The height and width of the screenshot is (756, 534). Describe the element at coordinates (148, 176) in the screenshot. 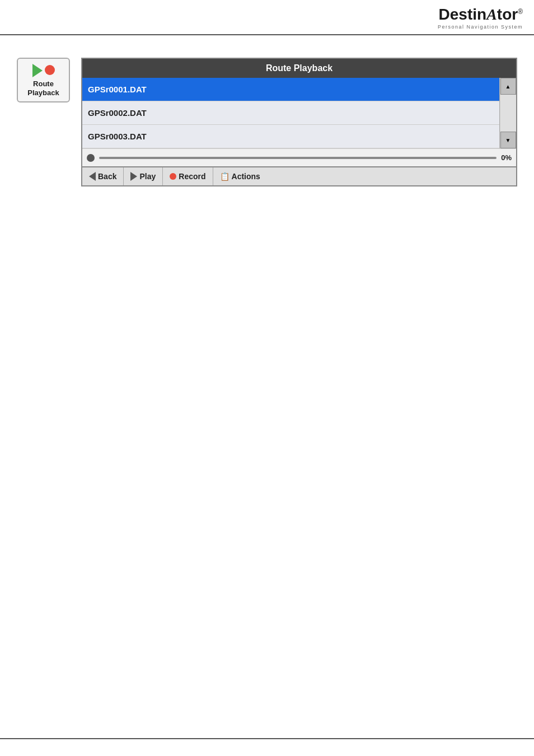

I see `play-label: Play` at that location.